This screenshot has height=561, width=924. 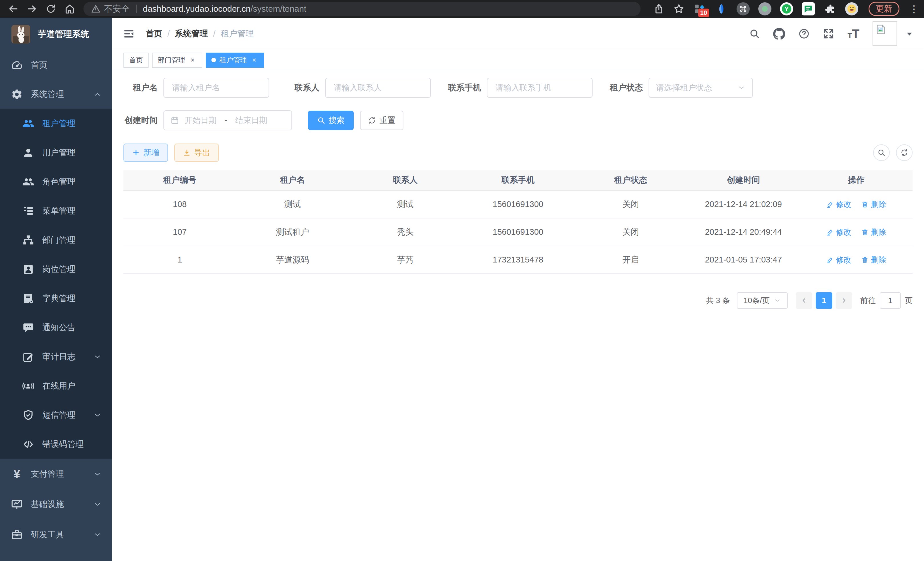 What do you see at coordinates (56, 95) in the screenshot?
I see `sidebar-item-system: 系统管理` at bounding box center [56, 95].